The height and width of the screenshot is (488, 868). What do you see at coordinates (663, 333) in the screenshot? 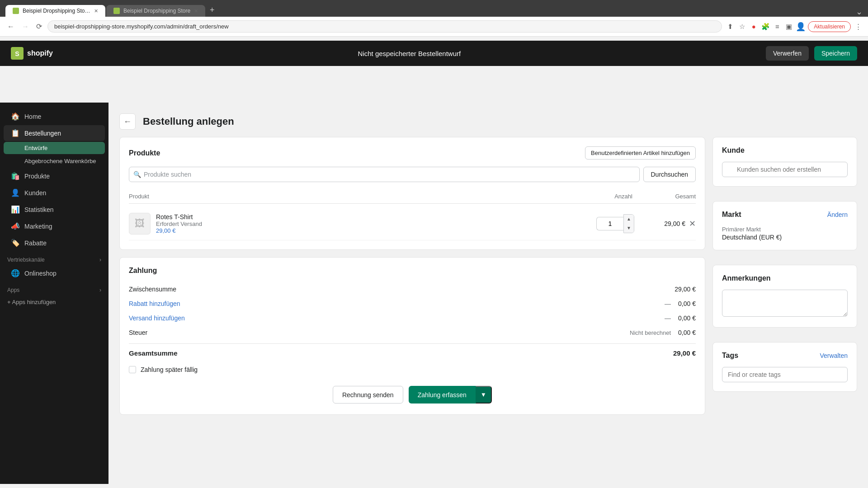
I see `steuer-right: Nicht berechnet 0,00 €` at bounding box center [663, 333].